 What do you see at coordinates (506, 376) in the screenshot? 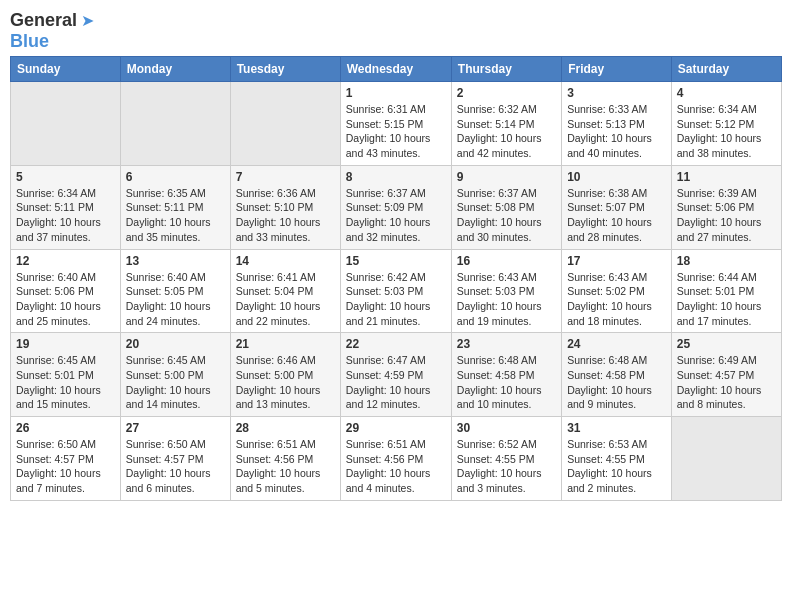
I see `sunset-text: Sunset: 4:58 PM` at bounding box center [506, 376].